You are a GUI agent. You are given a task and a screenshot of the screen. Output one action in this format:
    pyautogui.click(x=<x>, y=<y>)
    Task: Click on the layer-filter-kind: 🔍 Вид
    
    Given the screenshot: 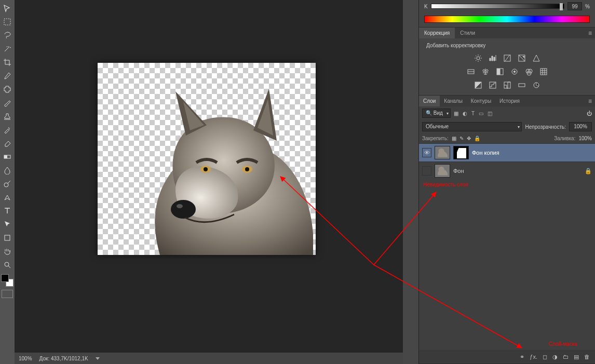 What is the action you would take?
    pyautogui.click(x=436, y=113)
    